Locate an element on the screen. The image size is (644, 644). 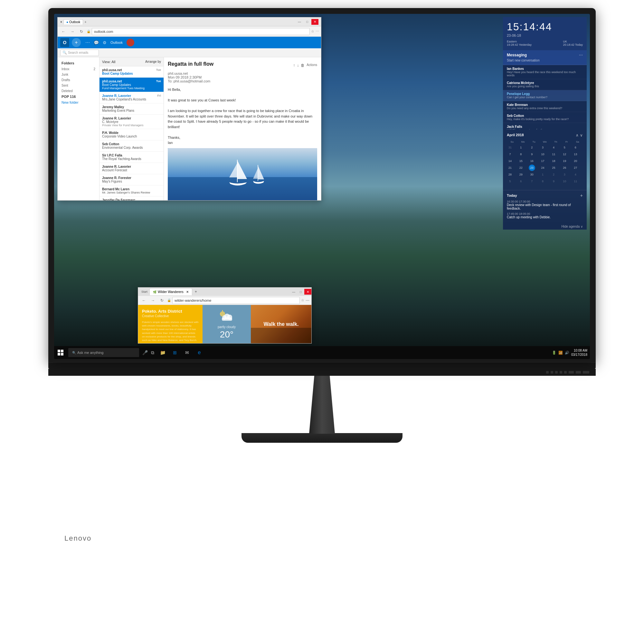
close-tab-icon: ✕ is located at coordinates (187, 292).